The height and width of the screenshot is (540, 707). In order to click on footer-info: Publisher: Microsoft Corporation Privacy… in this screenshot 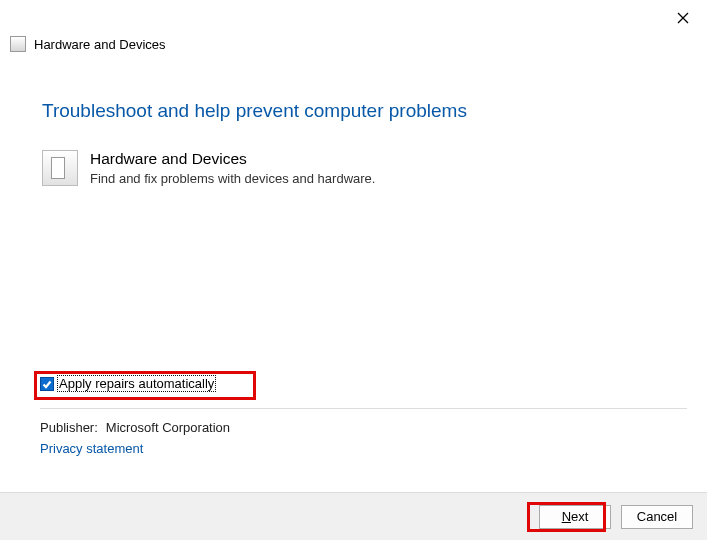, I will do `click(135, 438)`.